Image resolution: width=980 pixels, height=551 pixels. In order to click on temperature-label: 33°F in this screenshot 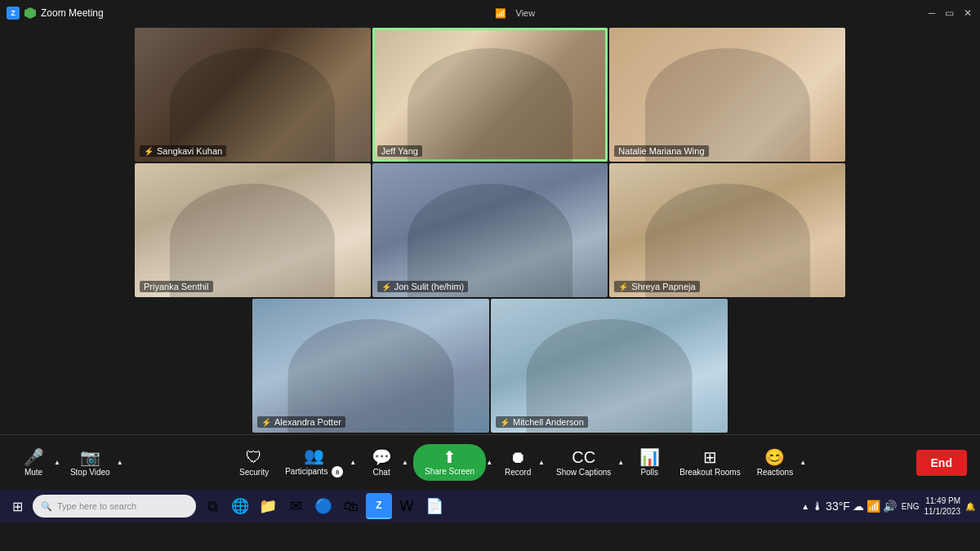, I will do `click(838, 506)`.